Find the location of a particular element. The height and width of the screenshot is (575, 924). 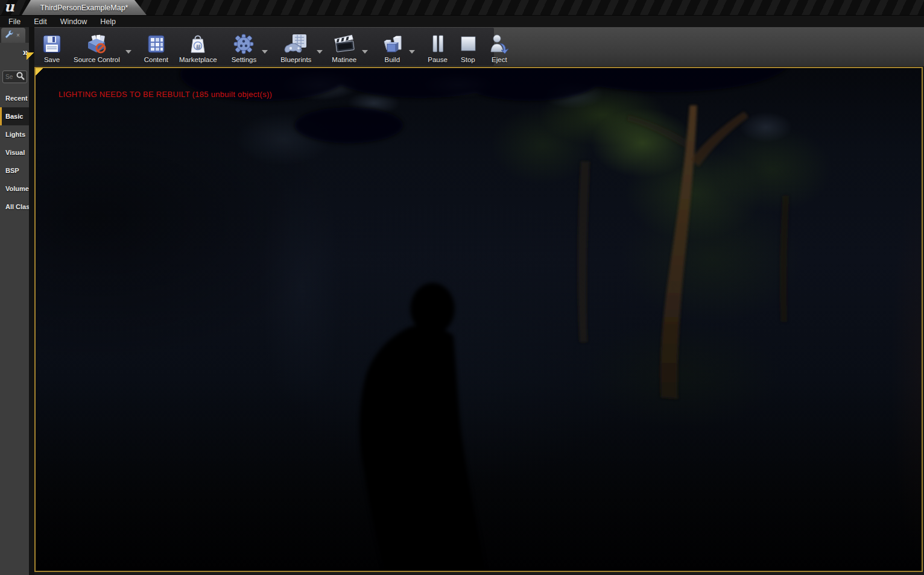

mode-item-visual: Visual is located at coordinates (14, 152).